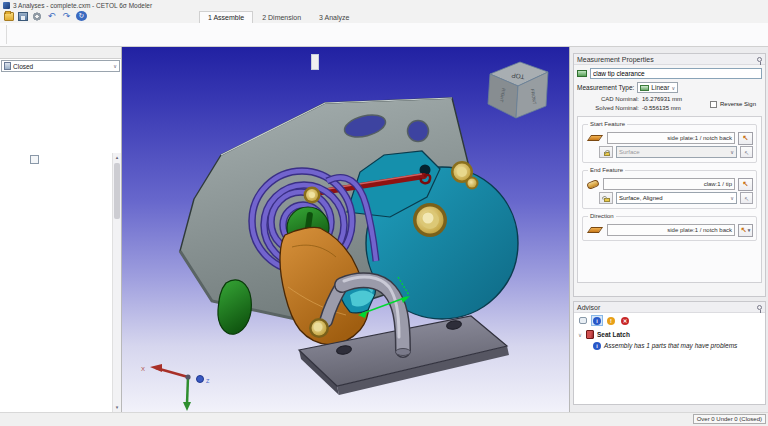 Image resolution: width=768 pixels, height=426 pixels. I want to click on direction-field: side plate:1 / notch back, so click(671, 230).